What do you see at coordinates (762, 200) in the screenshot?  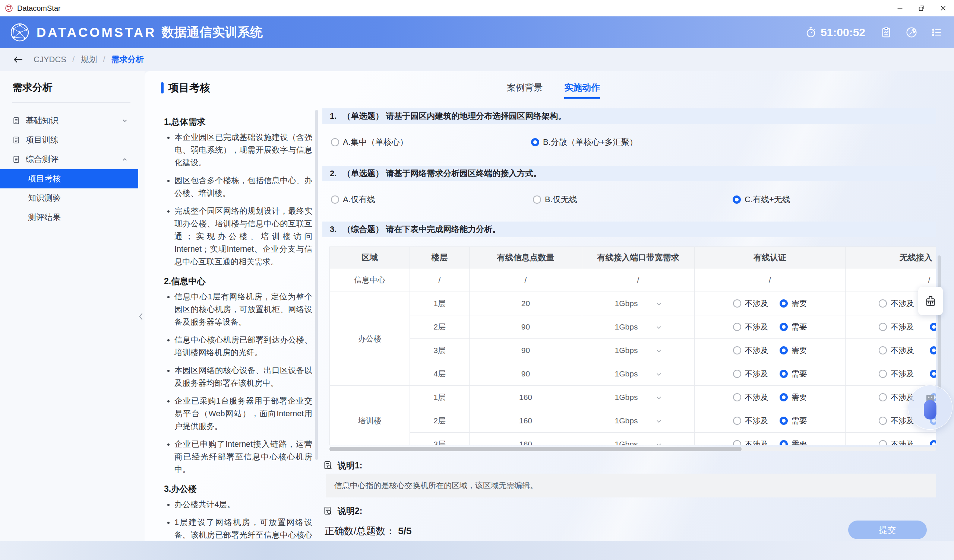 I see `radio-option: C.有线+无线` at bounding box center [762, 200].